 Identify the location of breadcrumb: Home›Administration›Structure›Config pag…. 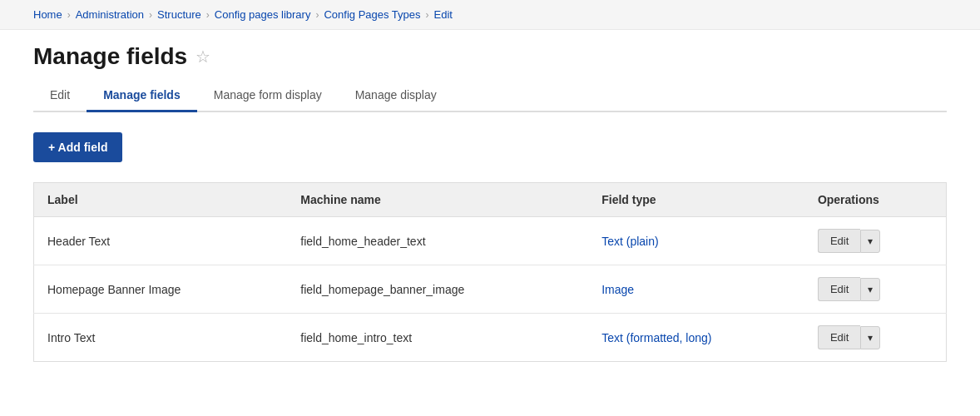
(490, 15).